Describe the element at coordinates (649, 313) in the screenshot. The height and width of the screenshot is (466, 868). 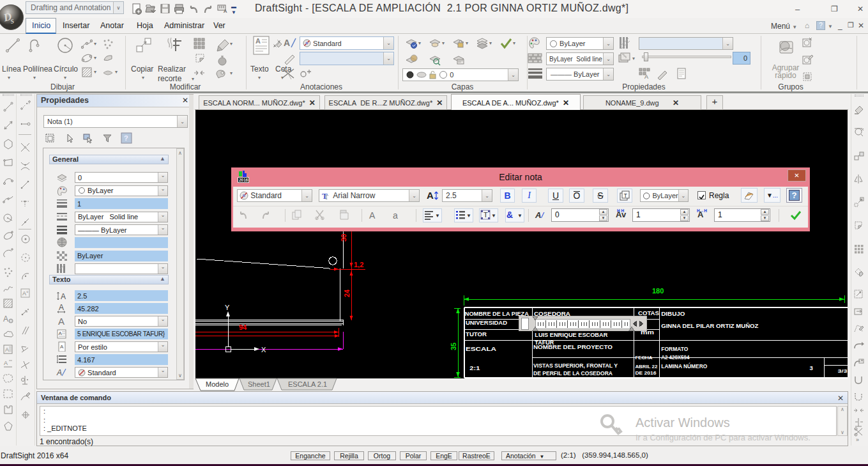
I see `svg-text: COTAS` at that location.